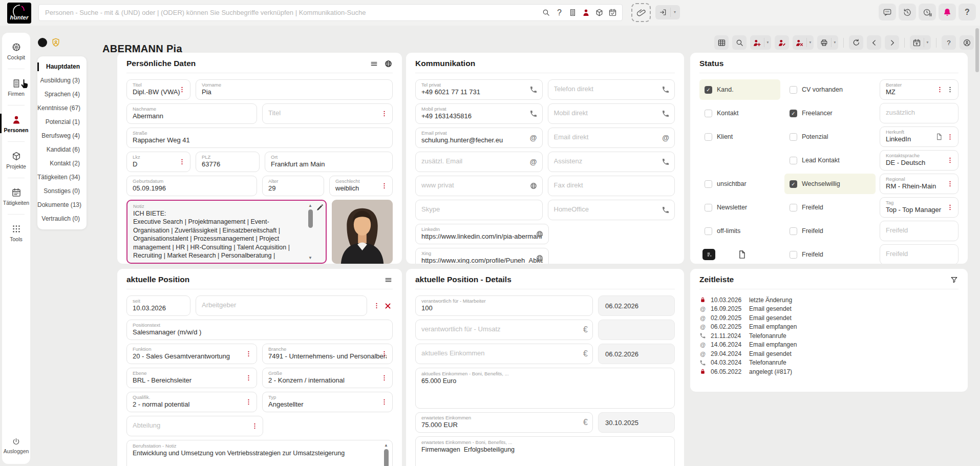 The width and height of the screenshot is (980, 466). Describe the element at coordinates (830, 207) in the screenshot. I see `checkbox-freifeld: Freifeld` at that location.